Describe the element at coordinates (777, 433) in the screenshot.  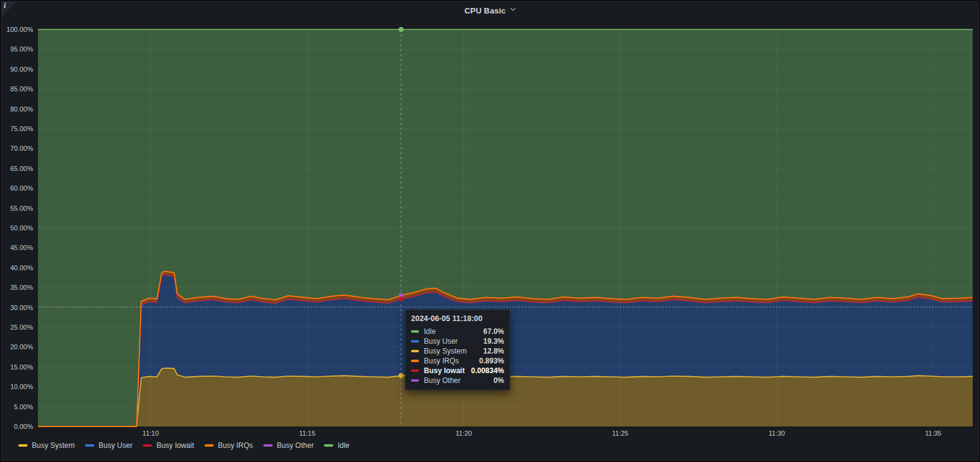
I see `x-axis-tick-label: 11:30` at that location.